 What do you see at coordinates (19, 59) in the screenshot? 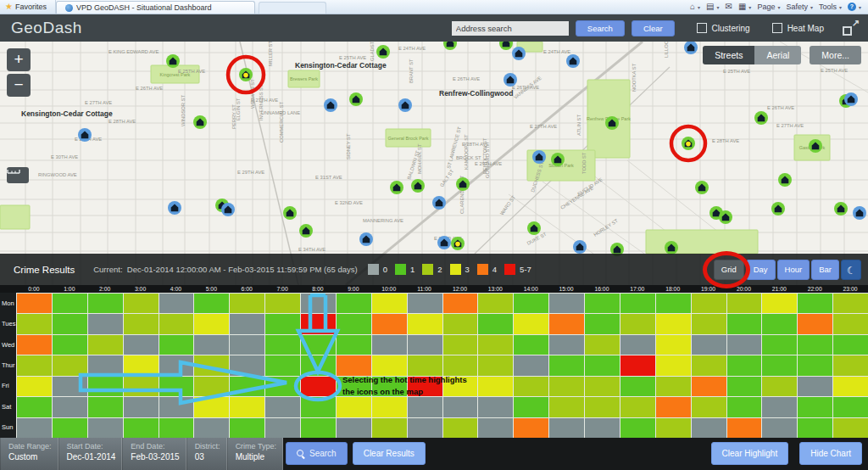
I see `zoom-in-button: +` at bounding box center [19, 59].